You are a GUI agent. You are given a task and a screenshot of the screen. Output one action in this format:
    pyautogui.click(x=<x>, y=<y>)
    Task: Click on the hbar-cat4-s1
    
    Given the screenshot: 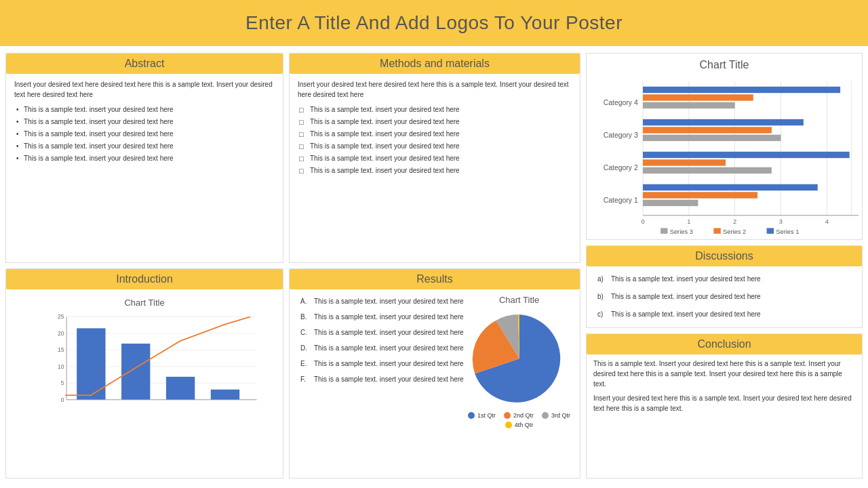 What is the action you would take?
    pyautogui.click(x=742, y=89)
    